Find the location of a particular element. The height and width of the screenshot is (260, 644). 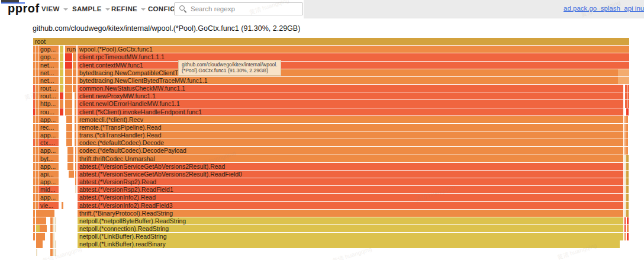

flame-frame: abtest.(*VersionInfo2).Read is located at coordinates (350, 197).